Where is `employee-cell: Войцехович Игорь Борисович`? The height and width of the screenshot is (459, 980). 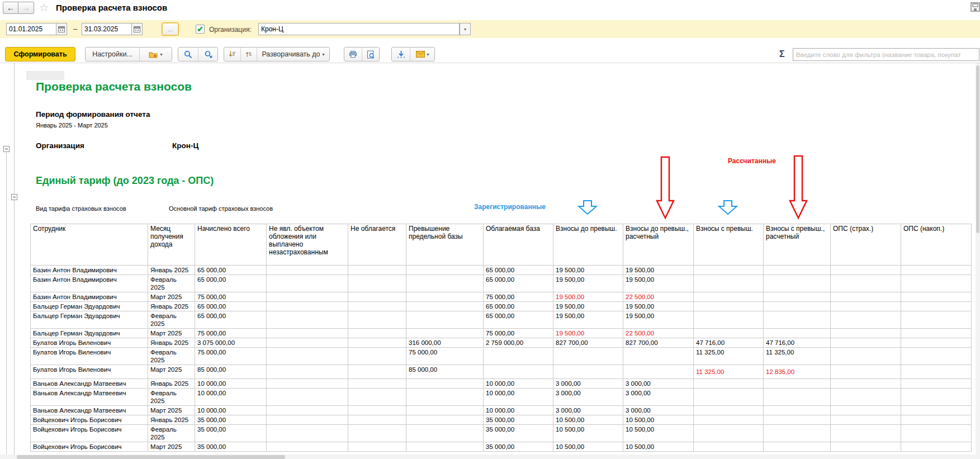
employee-cell: Войцехович Игорь Борисович is located at coordinates (89, 420).